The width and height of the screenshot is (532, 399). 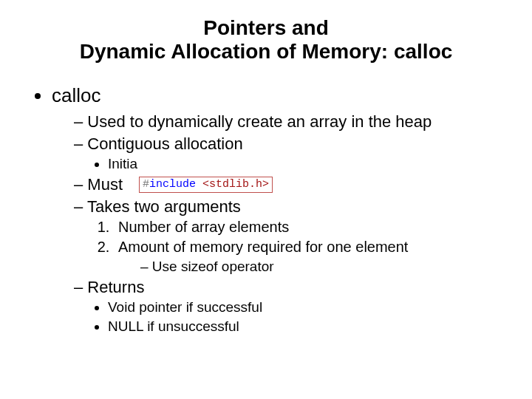 I want to click on title-line-2: Dynamic Allocation of Memory: calloc, so click(x=266, y=52).